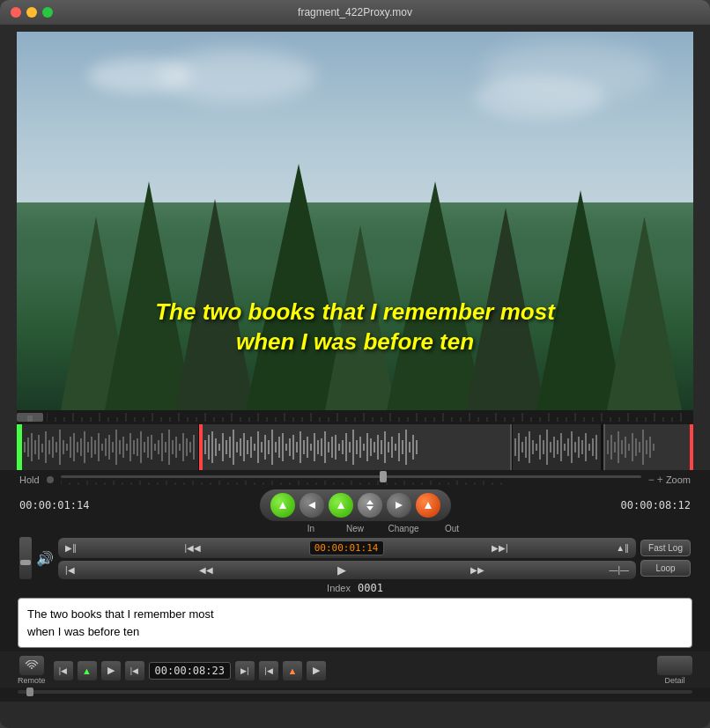 The image size is (710, 728). I want to click on waveform-display, so click(355, 447).